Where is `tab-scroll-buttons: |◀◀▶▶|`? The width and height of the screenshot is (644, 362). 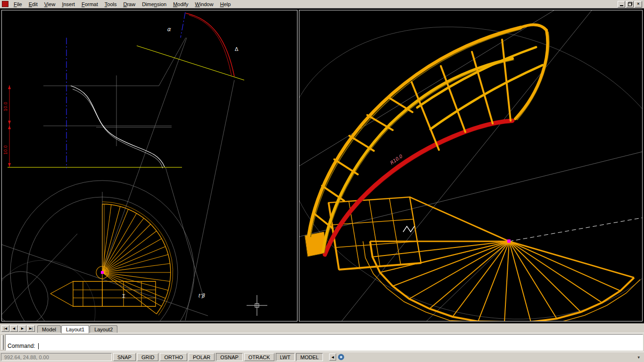
tab-scroll-buttons: |◀◀▶▶| is located at coordinates (18, 329).